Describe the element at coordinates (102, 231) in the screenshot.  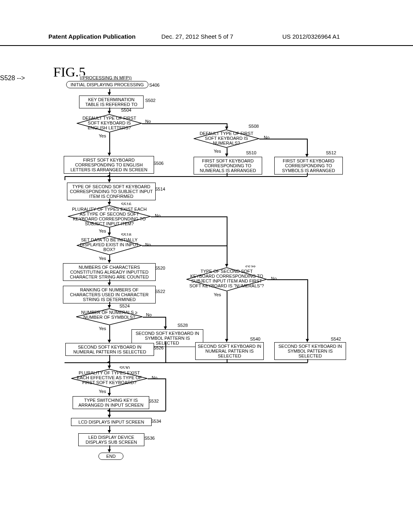
I see `label-yes-s516: Yes` at that location.